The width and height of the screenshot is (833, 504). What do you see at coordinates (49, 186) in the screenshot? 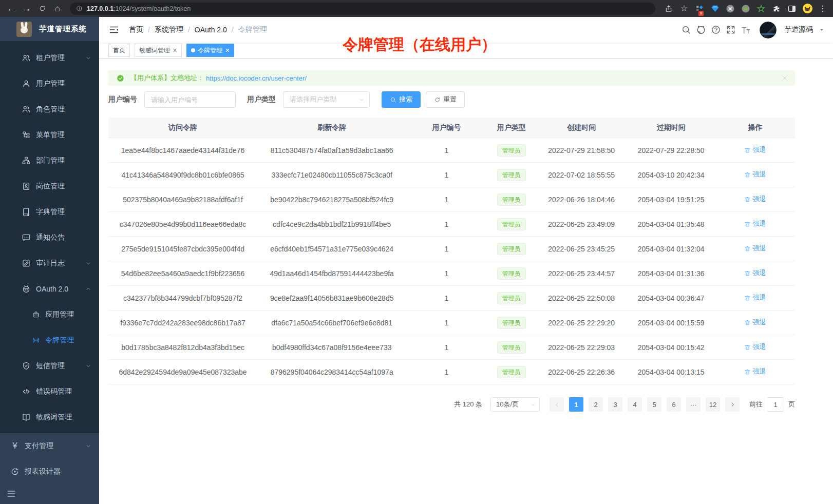
I see `sidebar-item-post: 岗位管理` at bounding box center [49, 186].